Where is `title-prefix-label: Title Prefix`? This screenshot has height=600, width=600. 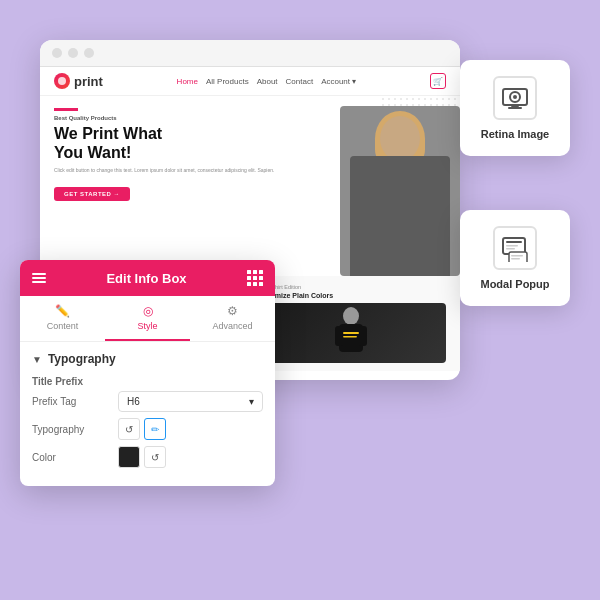 title-prefix-label: Title Prefix is located at coordinates (148, 382).